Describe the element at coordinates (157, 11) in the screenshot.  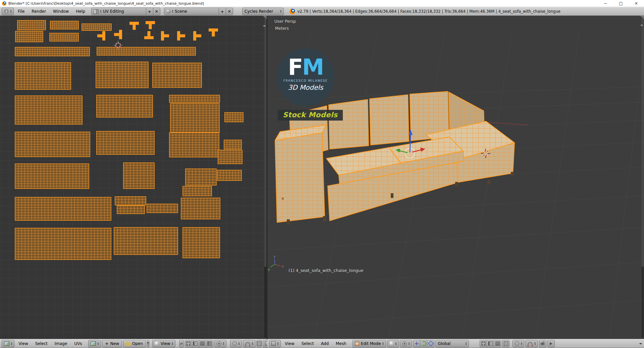
I see `delete-screen-layout-button` at that location.